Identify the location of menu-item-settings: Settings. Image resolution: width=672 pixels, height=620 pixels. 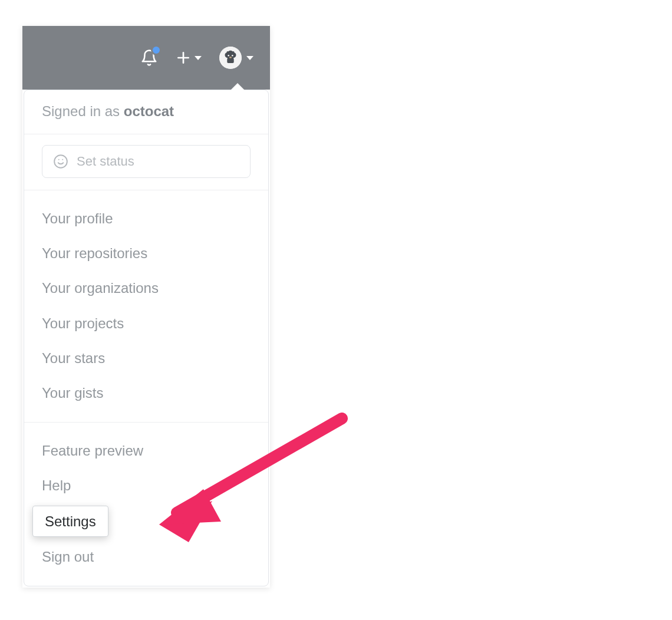
(71, 521).